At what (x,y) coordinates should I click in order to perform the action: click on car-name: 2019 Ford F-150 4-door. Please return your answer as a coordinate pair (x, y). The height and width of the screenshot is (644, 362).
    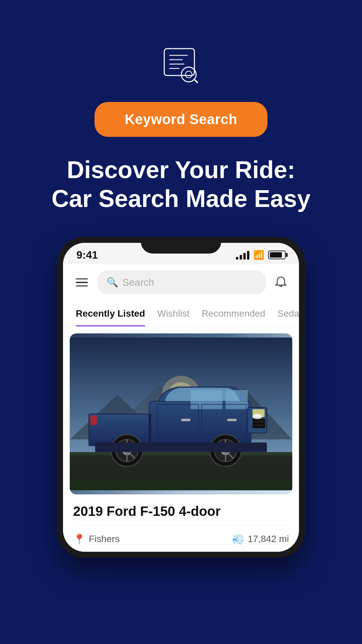
    Looking at the image, I should click on (181, 511).